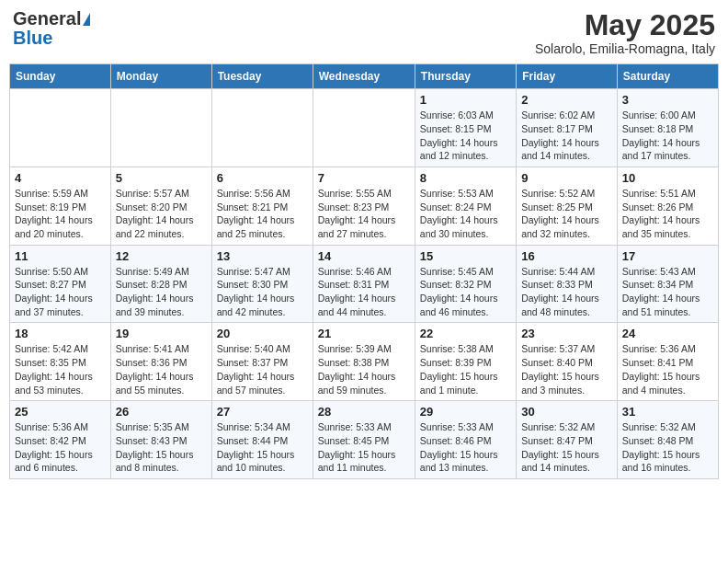 The image size is (728, 563). I want to click on day-info: Sunrise: 6:00 AM Sunset: 8:18 PM Dayligh…, so click(667, 136).